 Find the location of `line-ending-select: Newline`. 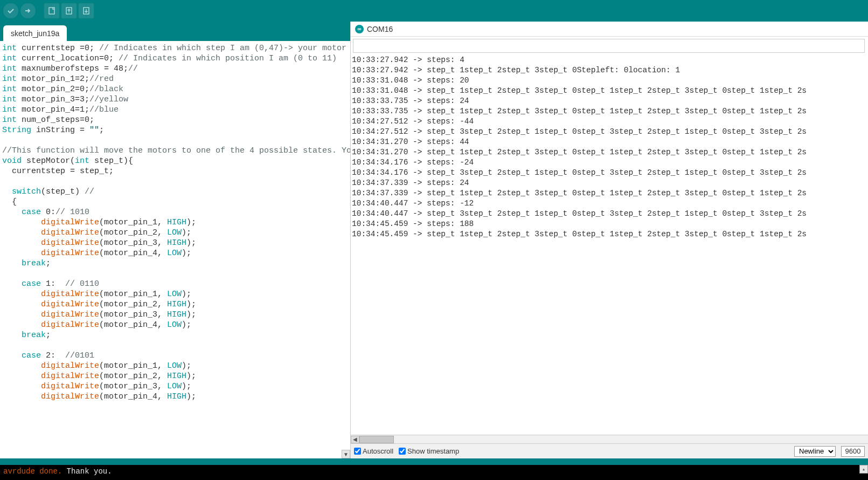

line-ending-select: Newline is located at coordinates (815, 451).